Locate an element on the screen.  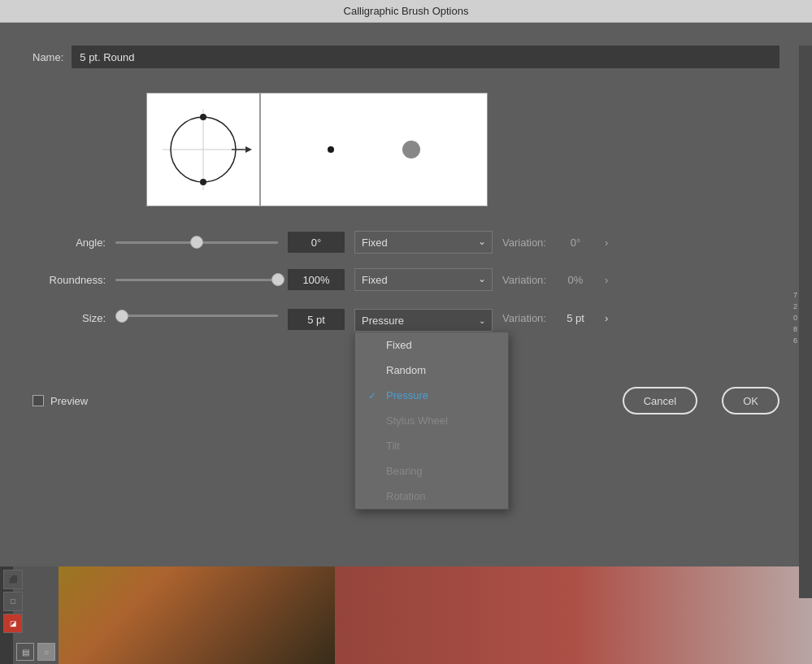
name-row: Name: is located at coordinates (406, 54).